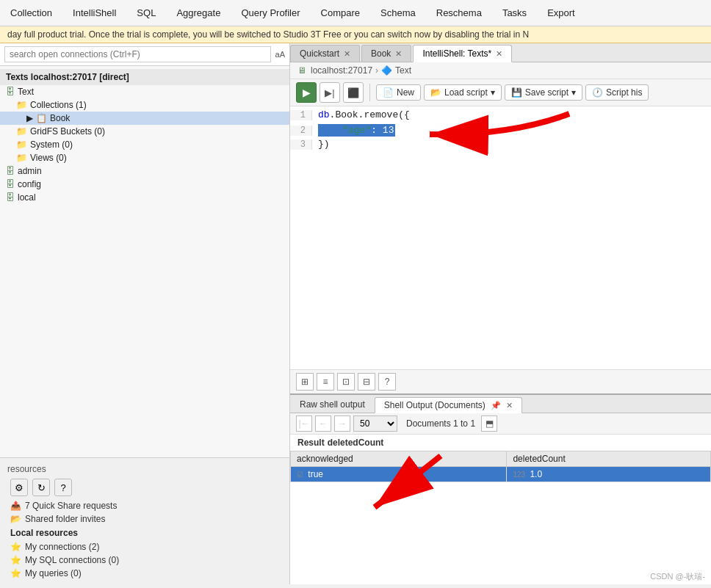 This screenshot has height=588, width=711. I want to click on page-size-select: 50 100 200, so click(375, 424).